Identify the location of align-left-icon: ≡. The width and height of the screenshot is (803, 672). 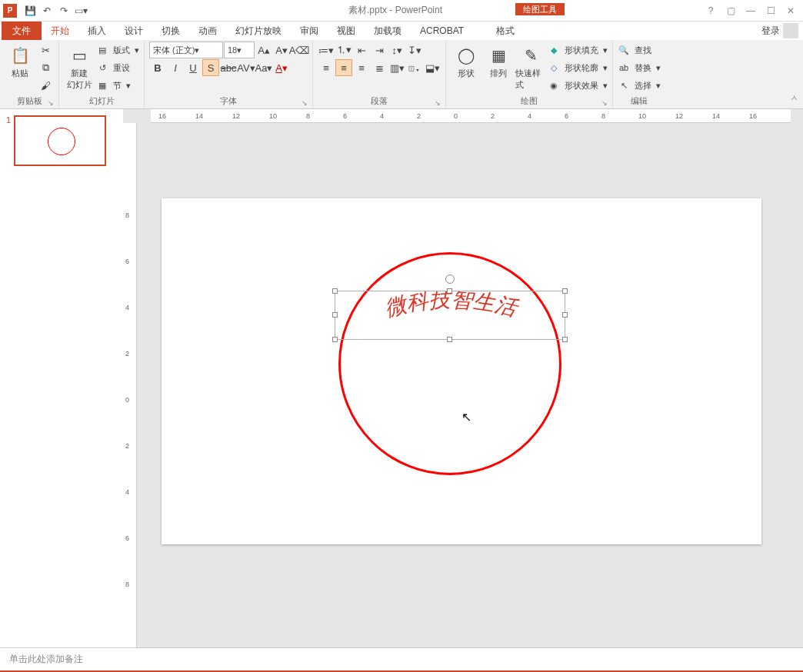
(326, 68).